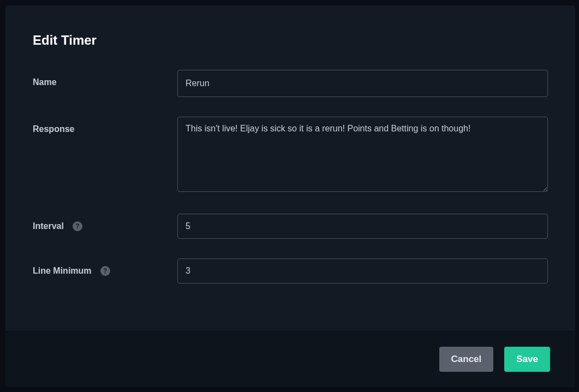  Describe the element at coordinates (362, 83) in the screenshot. I see `name-input-cell` at that location.